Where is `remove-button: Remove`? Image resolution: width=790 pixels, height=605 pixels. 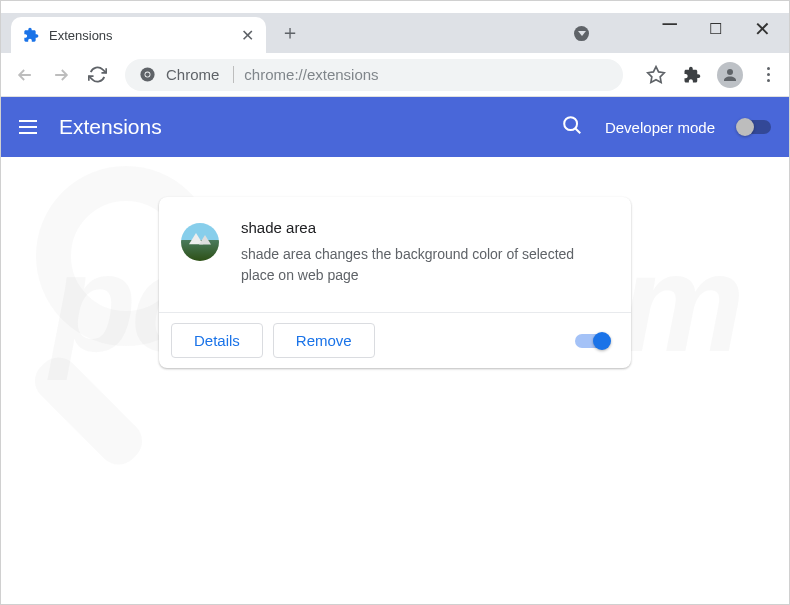
remove-button: Remove is located at coordinates (324, 340).